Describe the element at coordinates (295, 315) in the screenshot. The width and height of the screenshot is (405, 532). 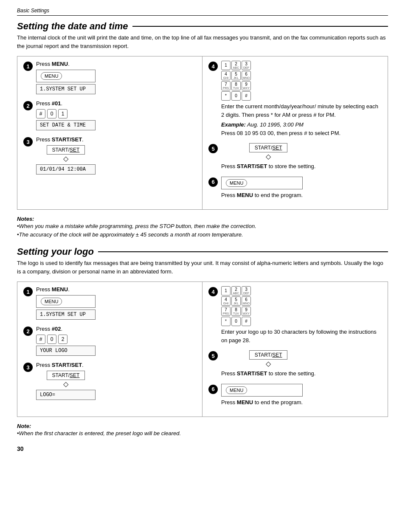
I see `section2-right-step4: 4 1 2ABC 3DEF 4GHI 5JKL 6MNO 7PRS 8TUV 9…` at that location.